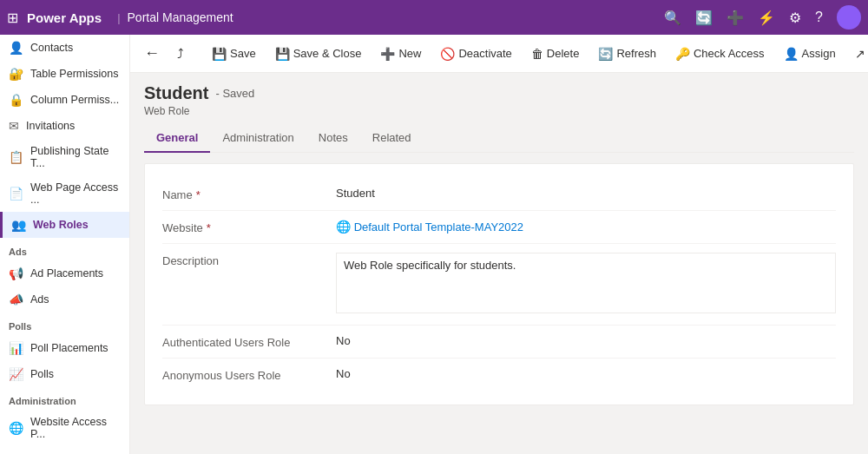 This screenshot has width=868, height=454. Describe the element at coordinates (735, 17) in the screenshot. I see `add-icon: ➕` at that location.